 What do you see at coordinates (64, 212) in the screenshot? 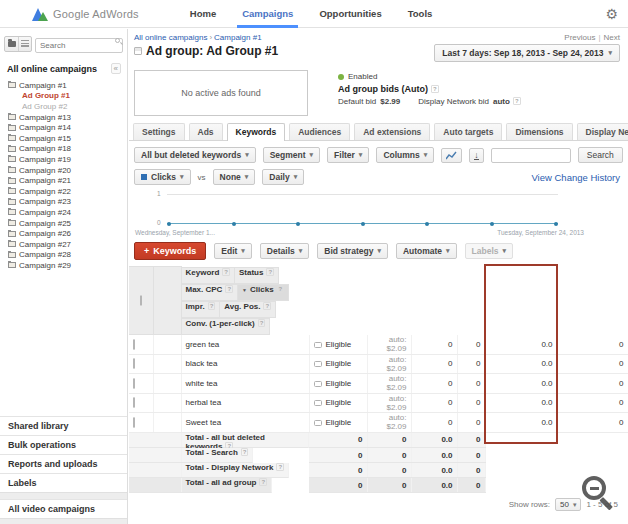
I see `tree-item-campaign: Campaign #24` at bounding box center [64, 212].